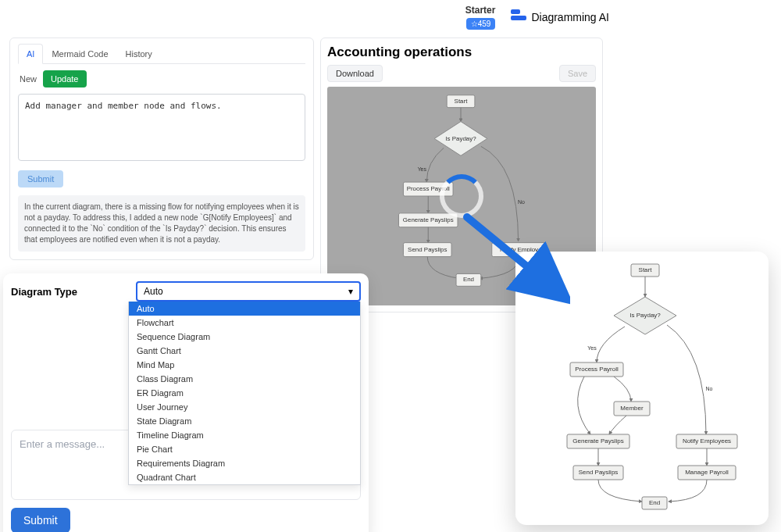 The width and height of the screenshot is (781, 532). What do you see at coordinates (244, 379) in the screenshot?
I see `diagram-type-option: Class Diagram` at bounding box center [244, 379].